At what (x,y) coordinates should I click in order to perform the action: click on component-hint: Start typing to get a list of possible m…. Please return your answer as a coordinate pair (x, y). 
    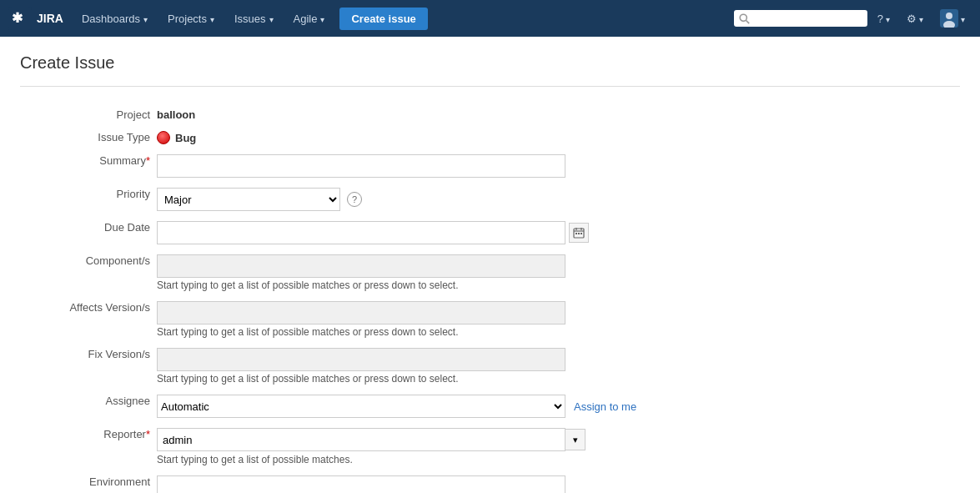
    Looking at the image, I should click on (557, 285).